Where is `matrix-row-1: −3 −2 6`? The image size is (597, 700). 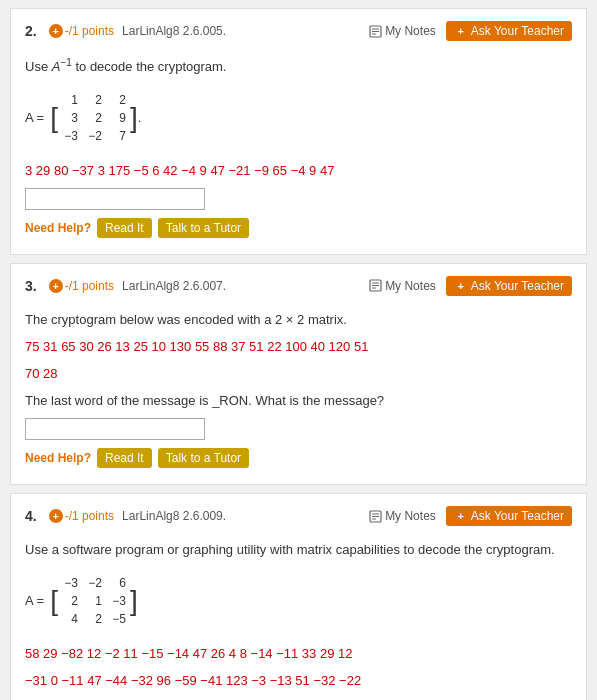
matrix-row-1: −3 −2 6 is located at coordinates (94, 583).